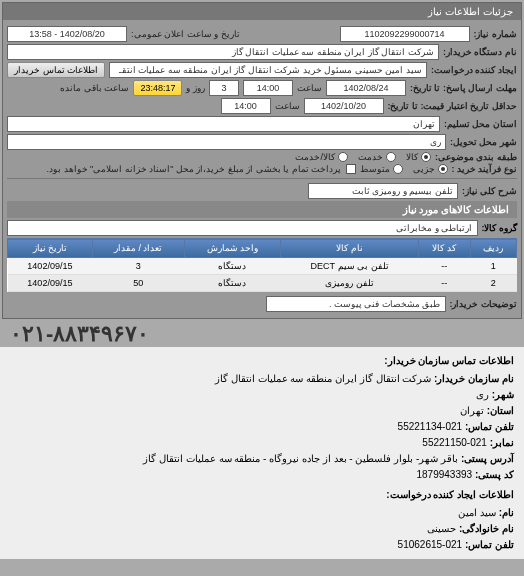 This screenshot has height=576, width=524. I want to click on desc-label: توضیحات خریدار:, so click(484, 304).